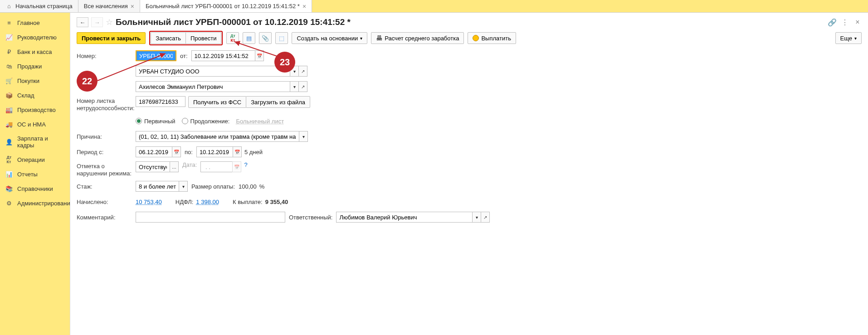  Describe the element at coordinates (39, 6) in the screenshot. I see `tab-home: ⌂ Начальная страница` at that location.